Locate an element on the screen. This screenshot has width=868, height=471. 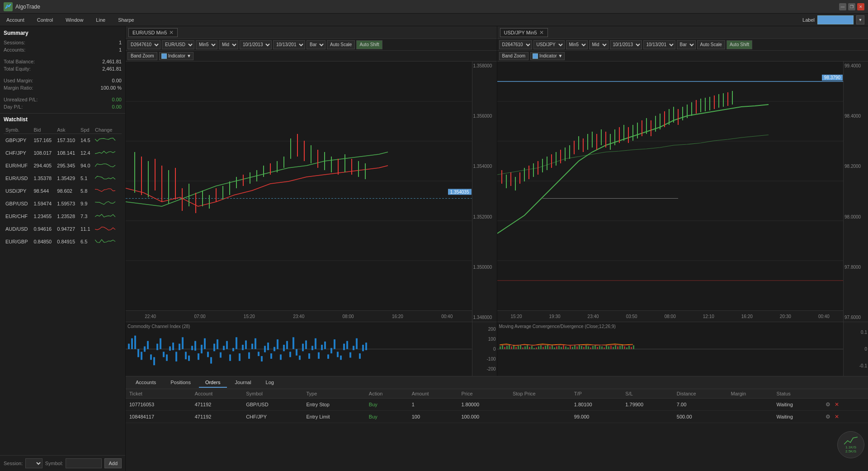
watchlist-ask: 295.345 is located at coordinates (67, 166).